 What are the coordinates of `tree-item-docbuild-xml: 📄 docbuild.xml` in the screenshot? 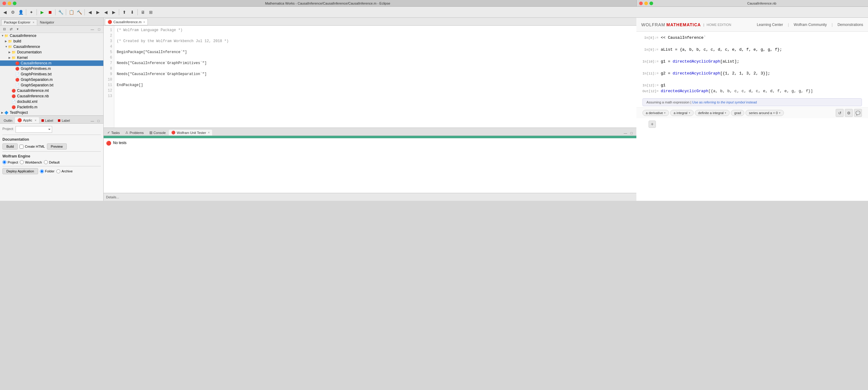 It's located at (52, 102).